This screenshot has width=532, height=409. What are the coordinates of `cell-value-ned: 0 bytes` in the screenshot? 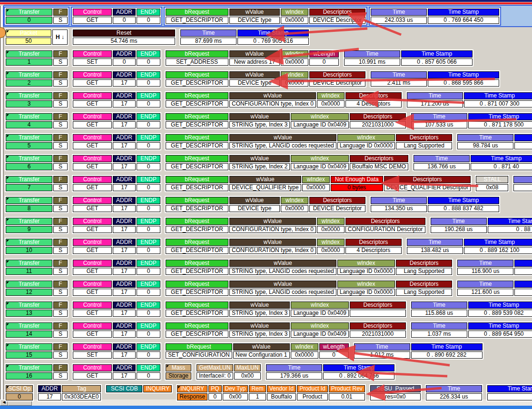 It's located at (357, 187).